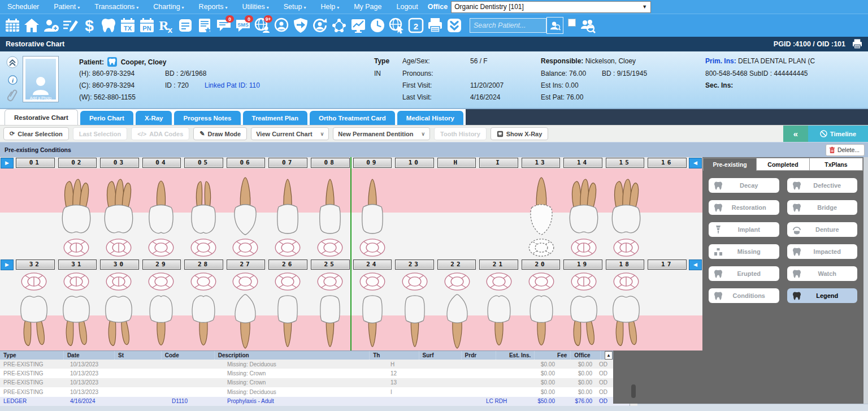  What do you see at coordinates (12, 96) in the screenshot?
I see `attachment-paperclip-icon` at bounding box center [12, 96].